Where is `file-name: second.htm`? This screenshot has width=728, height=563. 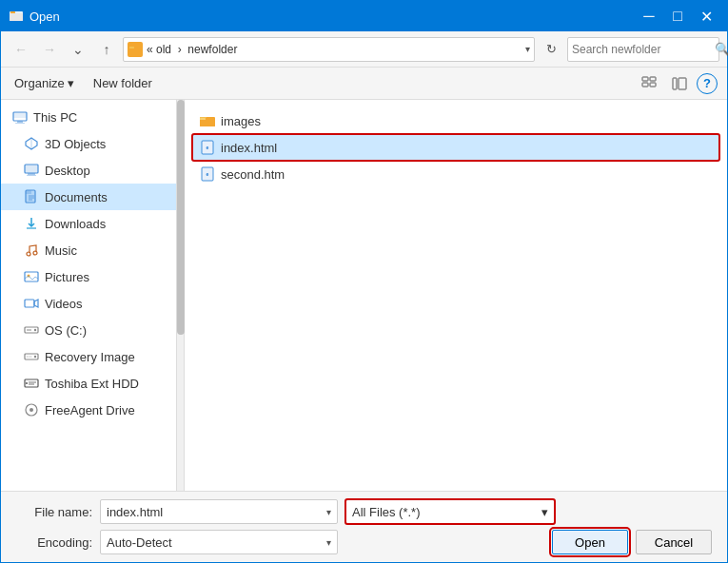
file-name: second.htm is located at coordinates (253, 175).